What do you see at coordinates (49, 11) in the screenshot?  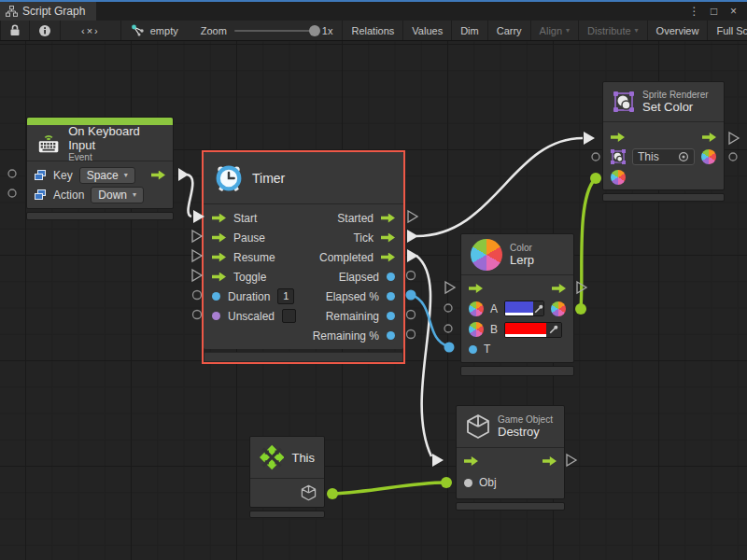 I see `tab-script-graph: Script Graph` at bounding box center [49, 11].